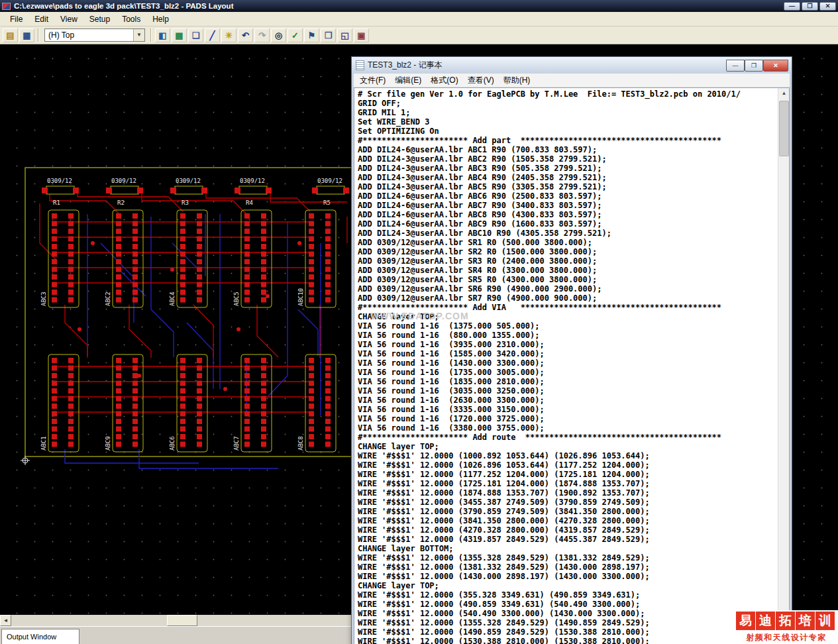  I want to click on svg-text: ABC9, so click(108, 443).